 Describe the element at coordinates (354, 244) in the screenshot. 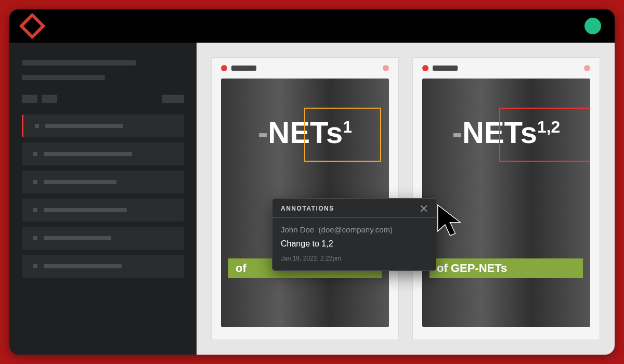

I see `popover-body: John Doe (doe@company.com) Change to 1,2…` at that location.